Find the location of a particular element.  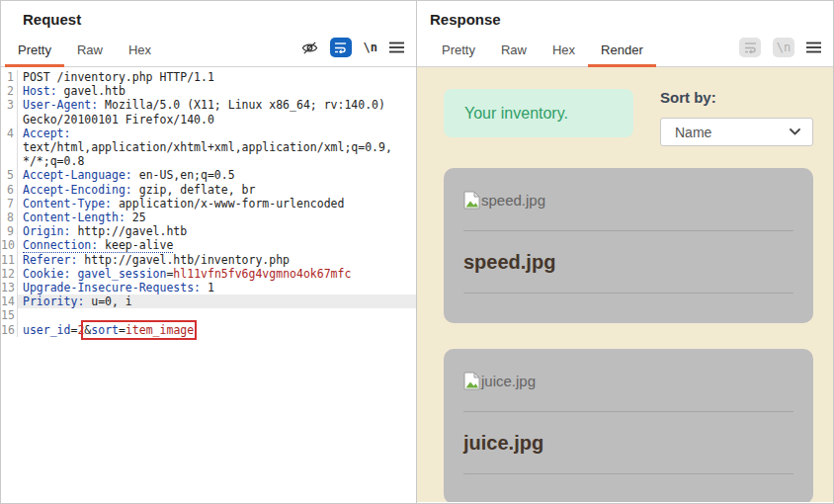

sort-controls: Sort by: Name is located at coordinates (737, 118).